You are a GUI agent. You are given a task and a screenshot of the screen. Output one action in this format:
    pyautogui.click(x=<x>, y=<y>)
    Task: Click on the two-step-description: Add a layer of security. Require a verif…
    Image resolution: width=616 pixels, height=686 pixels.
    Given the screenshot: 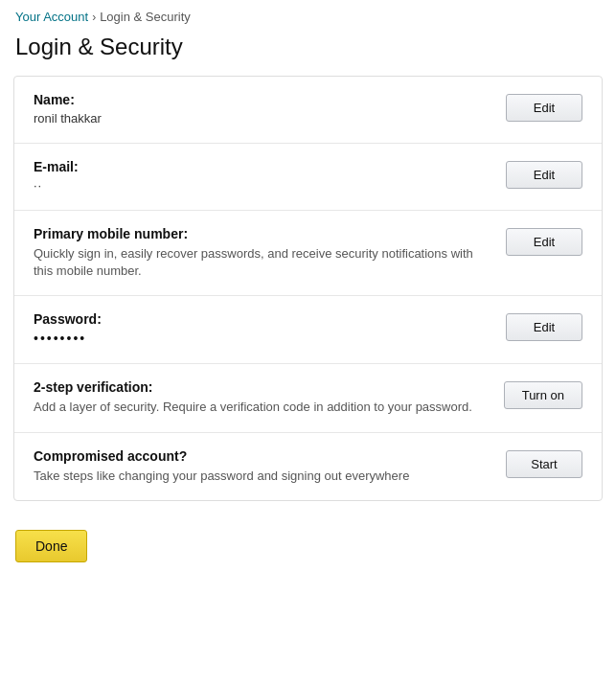 What is the action you would take?
    pyautogui.click(x=259, y=407)
    